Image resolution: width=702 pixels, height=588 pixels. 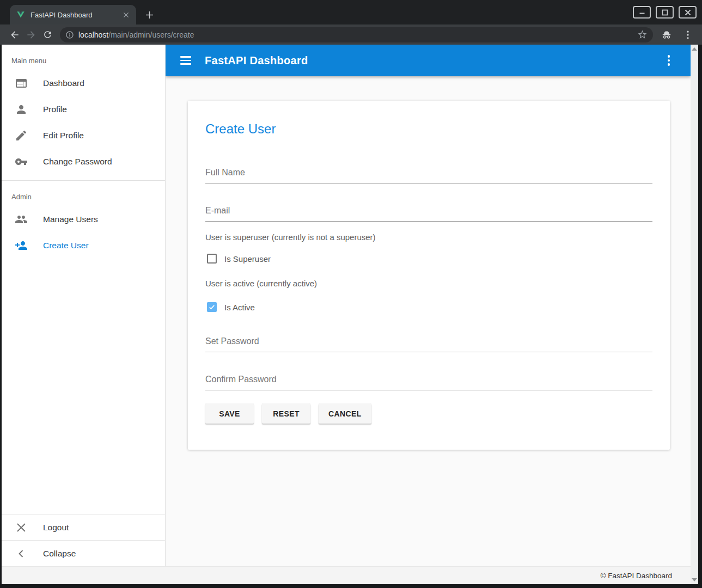 What do you see at coordinates (643, 35) in the screenshot?
I see `bookmark-star-icon` at bounding box center [643, 35].